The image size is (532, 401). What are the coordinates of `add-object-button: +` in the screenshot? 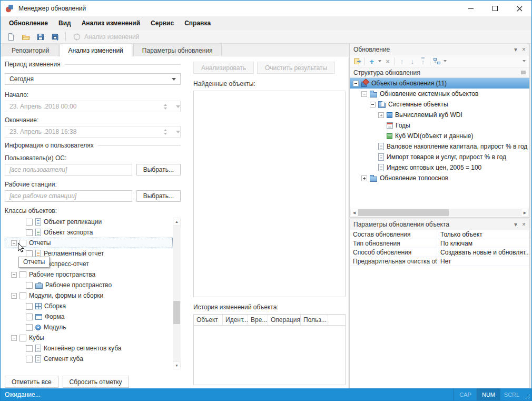 It's located at (372, 61).